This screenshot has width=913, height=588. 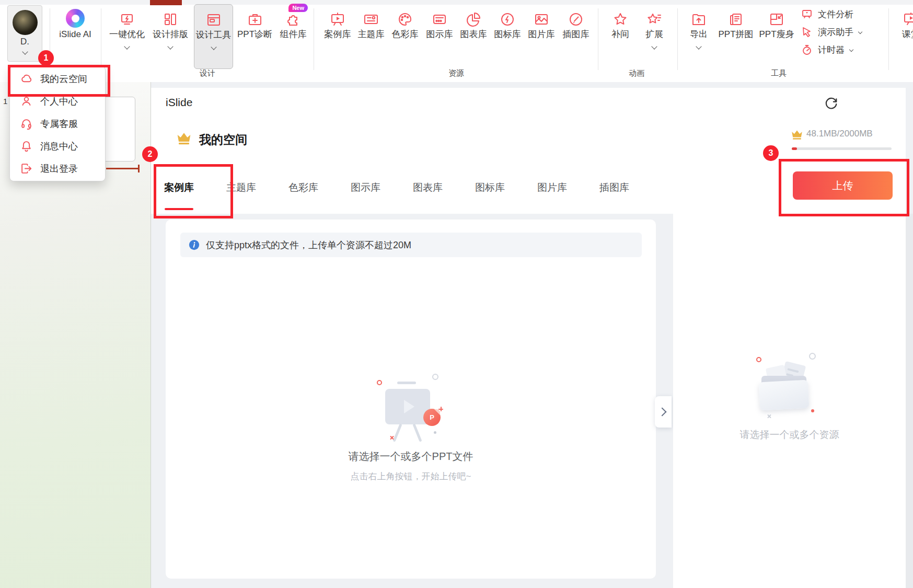 I want to click on ribbon-button-label: 扩展, so click(x=654, y=34).